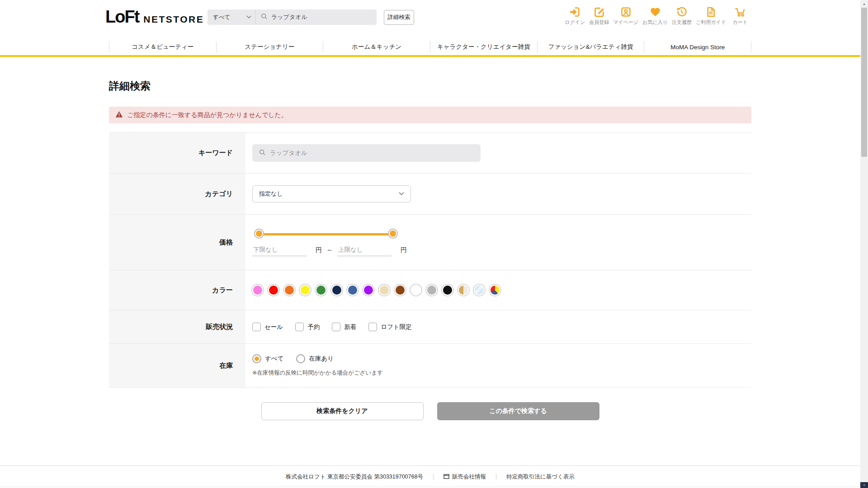  What do you see at coordinates (657, 16) in the screenshot?
I see `header-quick-links: ログイン 会員登録 マイページ お気に入り 注文履歴` at bounding box center [657, 16].